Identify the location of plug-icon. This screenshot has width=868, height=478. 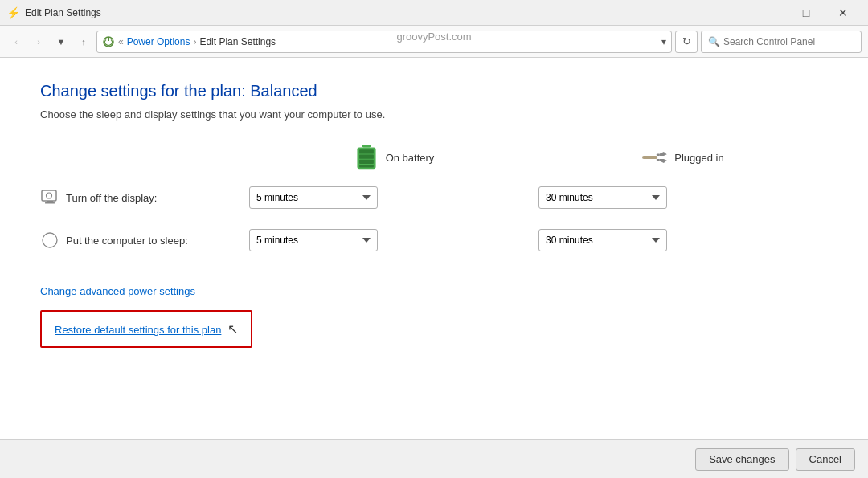
(655, 157).